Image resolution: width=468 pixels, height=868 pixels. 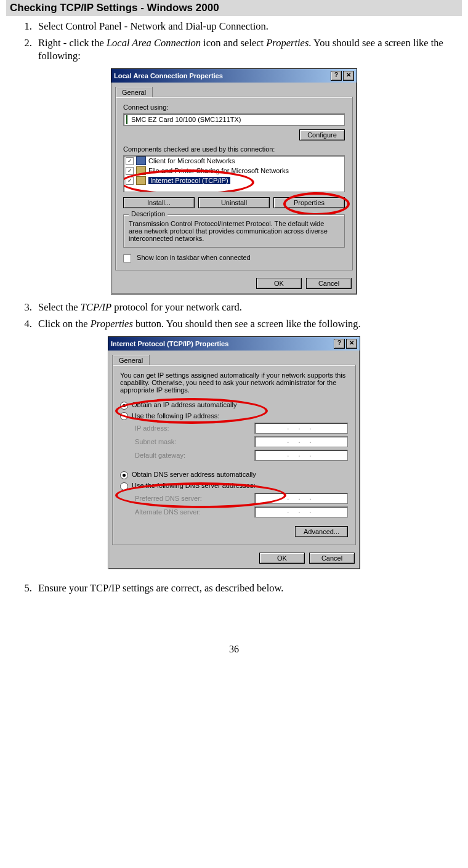 What do you see at coordinates (219, 171) in the screenshot?
I see `component-label: File and Printer Sharing for Microsoft N…` at bounding box center [219, 171].